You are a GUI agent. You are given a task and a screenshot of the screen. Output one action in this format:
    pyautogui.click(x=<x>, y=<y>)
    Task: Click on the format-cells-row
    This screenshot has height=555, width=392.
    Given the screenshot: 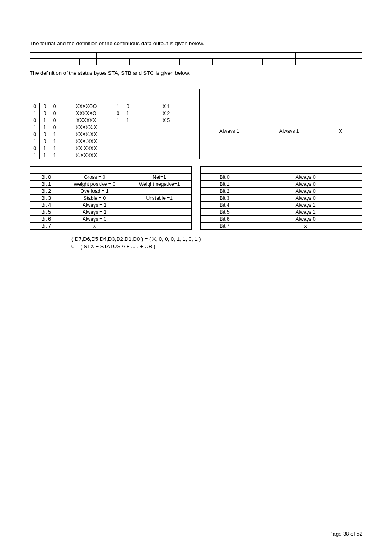 What is the action you would take?
    pyautogui.click(x=196, y=62)
    